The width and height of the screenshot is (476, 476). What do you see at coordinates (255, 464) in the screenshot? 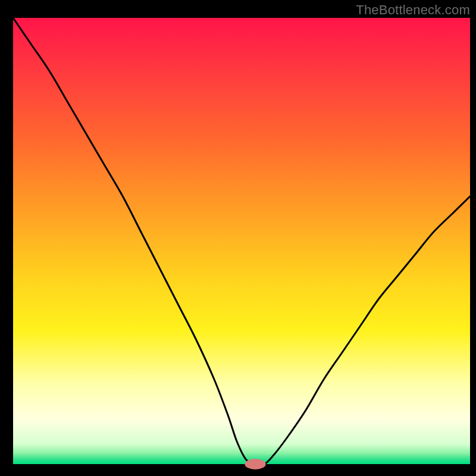
I see `optimal-point-marker` at bounding box center [255, 464].